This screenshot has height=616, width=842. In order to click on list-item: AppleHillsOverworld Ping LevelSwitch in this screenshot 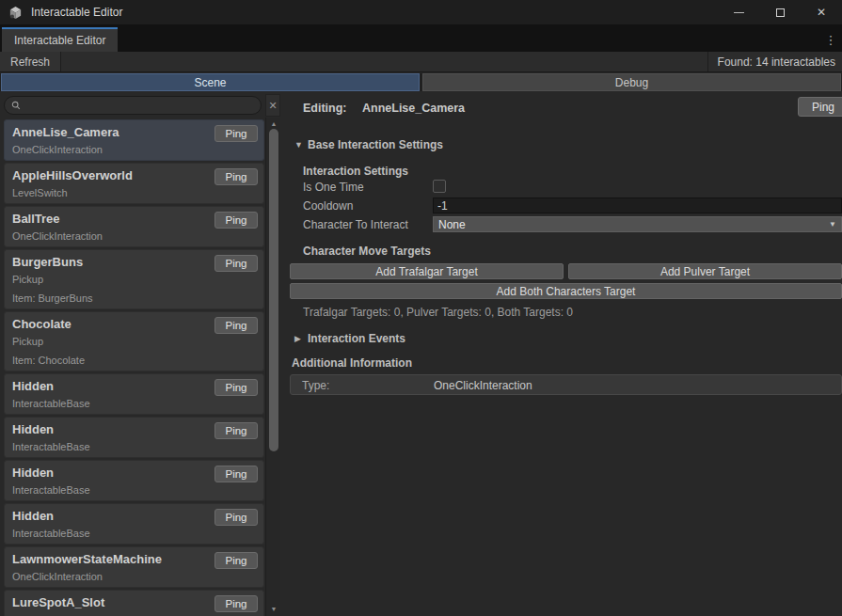, I will do `click(134, 183)`.